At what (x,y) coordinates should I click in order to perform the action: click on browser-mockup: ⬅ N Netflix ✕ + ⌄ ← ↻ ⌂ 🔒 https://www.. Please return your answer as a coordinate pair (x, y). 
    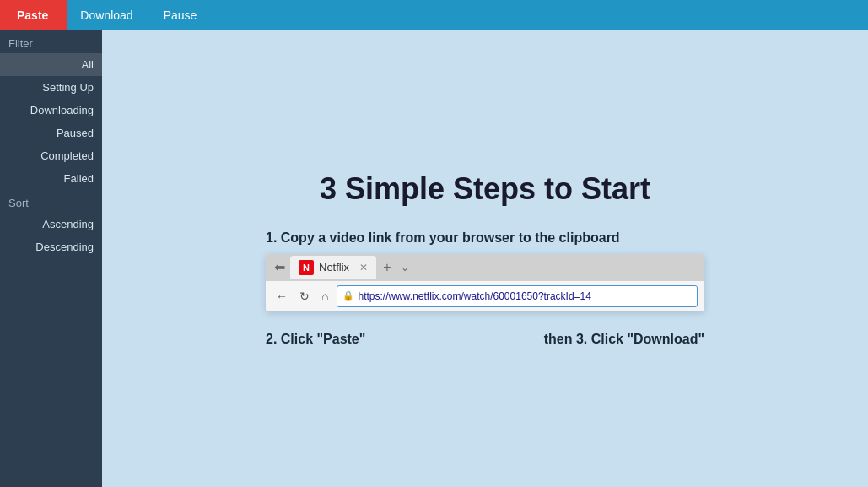
    Looking at the image, I should click on (485, 283).